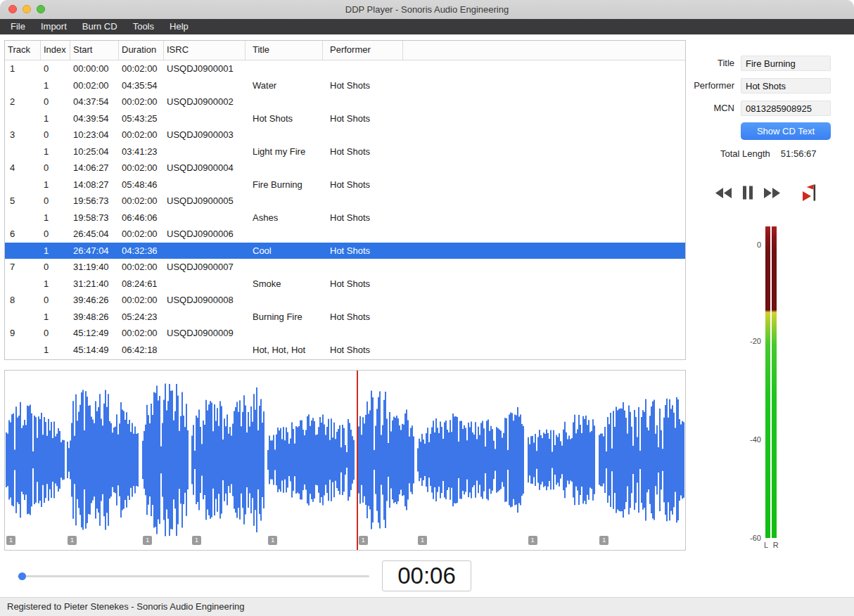 This screenshot has width=854, height=616. I want to click on playhead-cursor, so click(357, 460).